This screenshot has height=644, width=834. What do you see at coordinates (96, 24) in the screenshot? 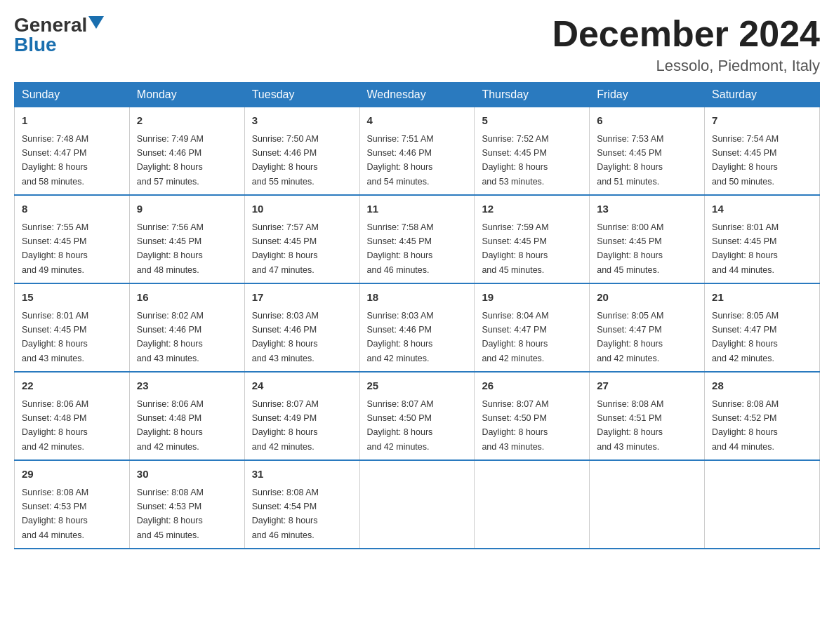
I see `logo-arrow-icon` at bounding box center [96, 24].